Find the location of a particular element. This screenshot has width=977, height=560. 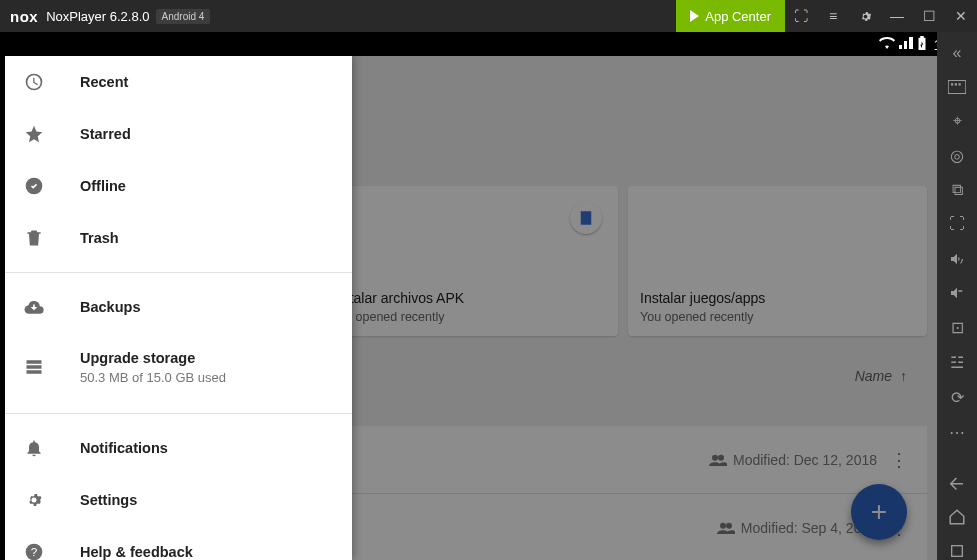

battery-icon is located at coordinates (922, 44).